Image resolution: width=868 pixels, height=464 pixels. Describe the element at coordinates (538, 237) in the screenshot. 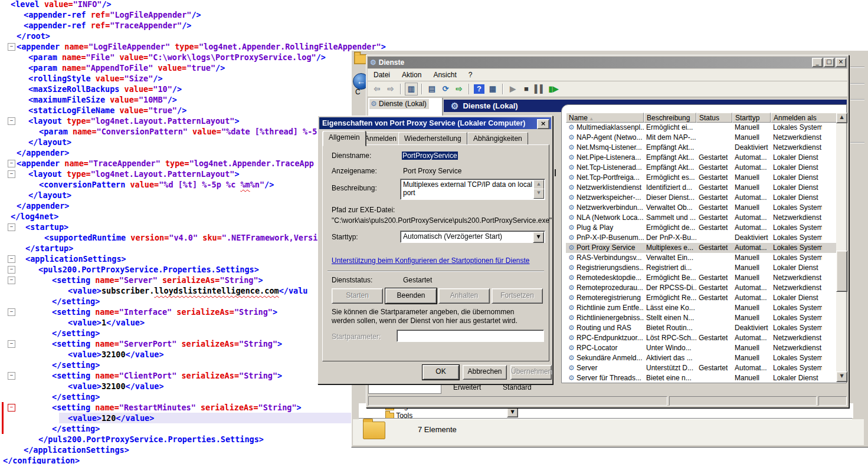

I see `combo-dropdown-button chevron-down-icon: ▼` at that location.